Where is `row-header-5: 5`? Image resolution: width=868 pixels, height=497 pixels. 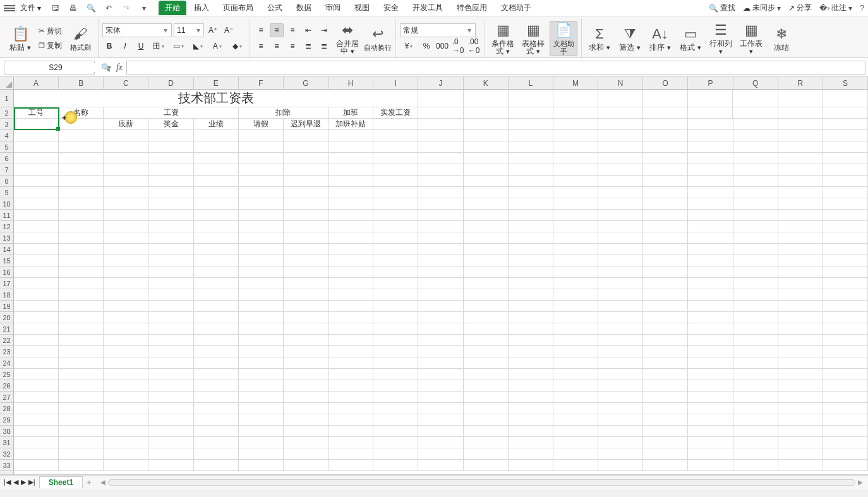
row-header-5: 5 is located at coordinates (6, 147).